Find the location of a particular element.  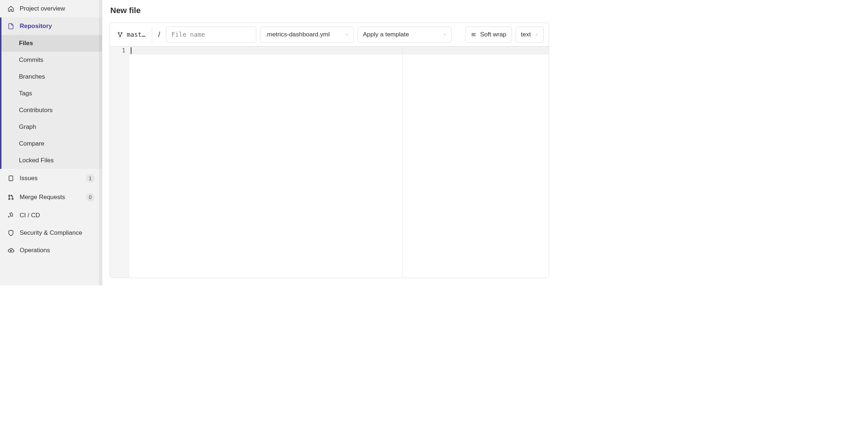

dropdown-value: .metrics-dashboard.yml is located at coordinates (298, 35).